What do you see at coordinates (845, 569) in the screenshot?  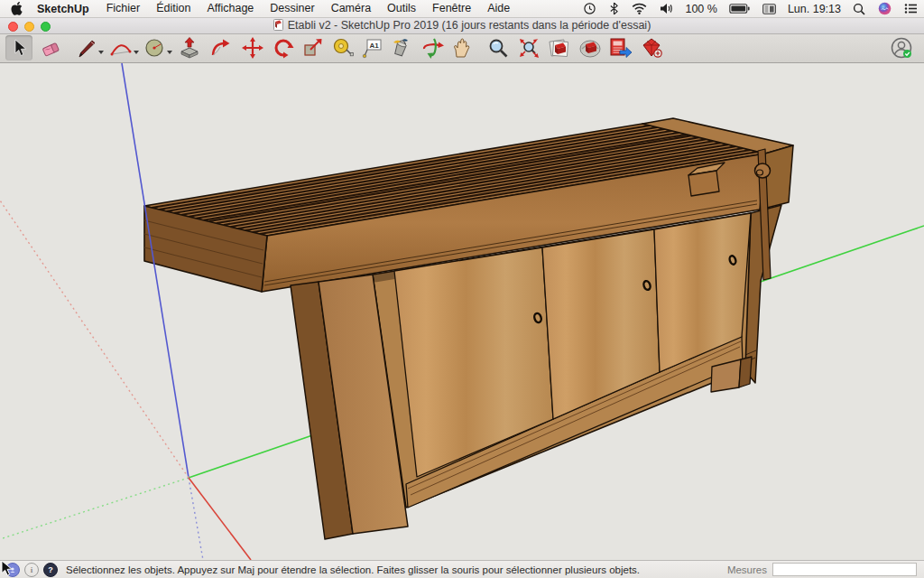 I see `measurements-input` at bounding box center [845, 569].